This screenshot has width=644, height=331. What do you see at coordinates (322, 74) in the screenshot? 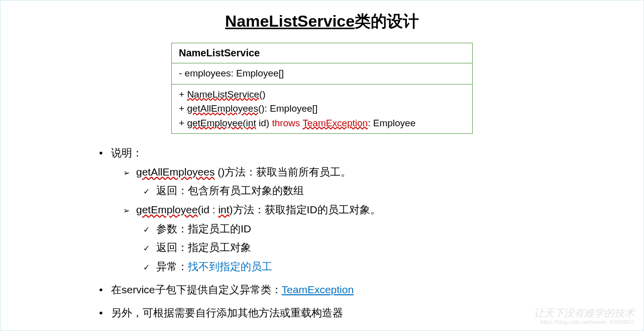
I see `uml-attributes: - employees: Employee[]` at bounding box center [322, 74].